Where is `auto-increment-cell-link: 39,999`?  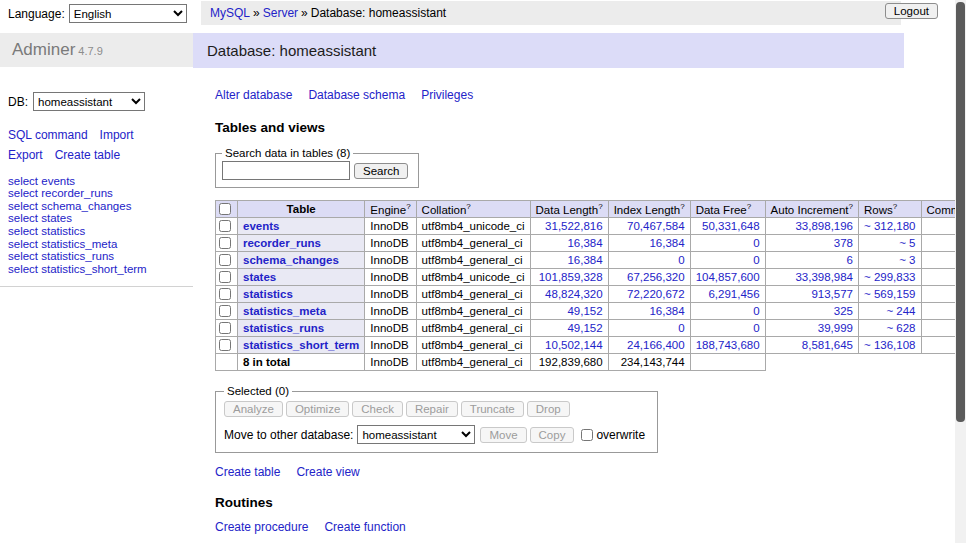
auto-increment-cell-link: 39,999 is located at coordinates (836, 328).